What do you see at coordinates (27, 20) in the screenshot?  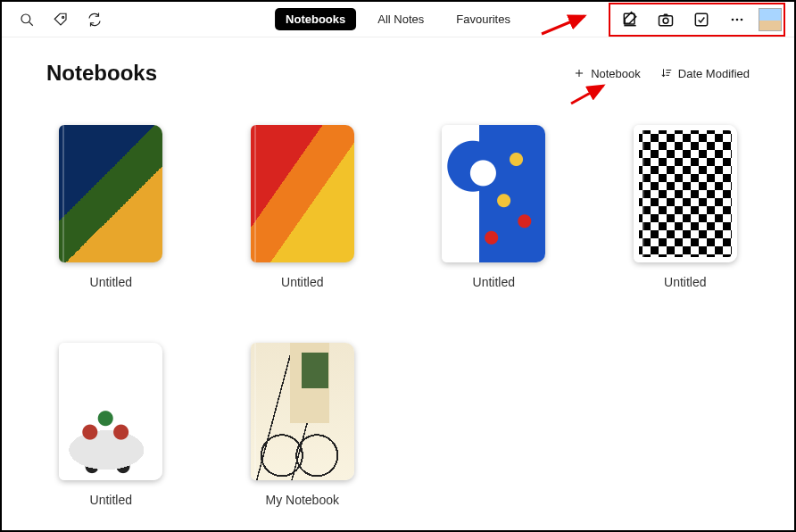 I see `search-button` at bounding box center [27, 20].